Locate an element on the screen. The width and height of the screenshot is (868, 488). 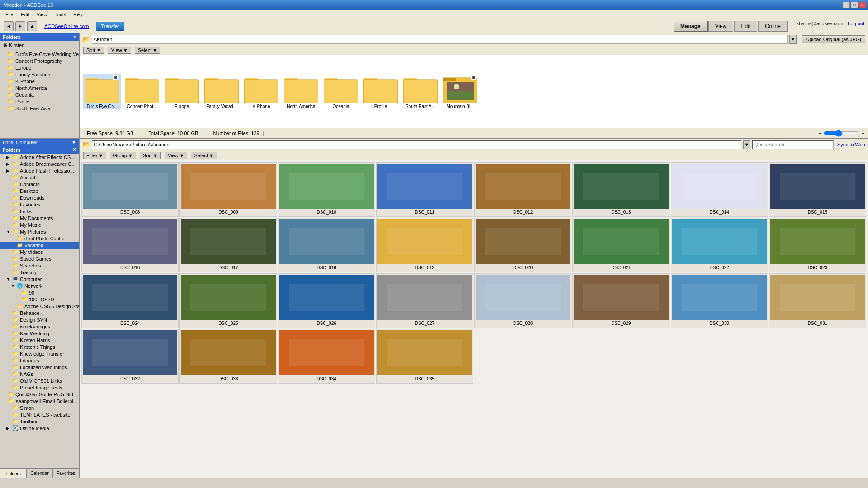
lower-tree-ipod: 📁iPod Photo Cache is located at coordinates (40, 239).